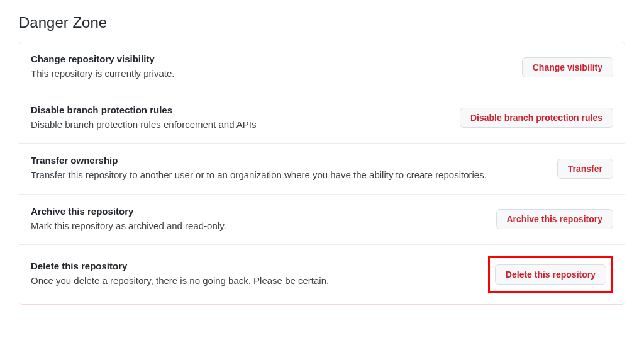  What do you see at coordinates (269, 74) in the screenshot?
I see `change-visibility-desc: This repository is currently private.` at bounding box center [269, 74].